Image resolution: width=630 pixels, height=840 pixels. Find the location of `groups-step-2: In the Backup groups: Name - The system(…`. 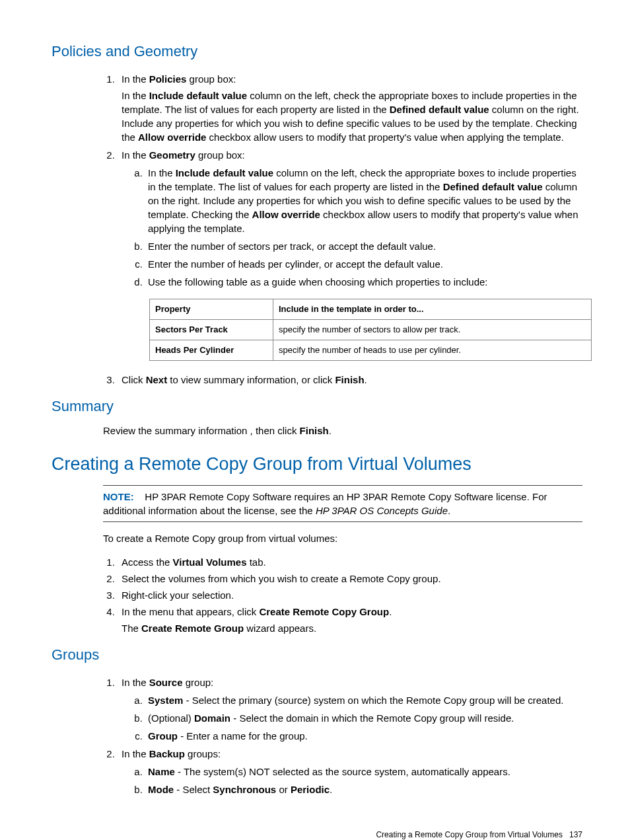

groups-step-2: In the Backup groups: Name - The system(… is located at coordinates (350, 772).